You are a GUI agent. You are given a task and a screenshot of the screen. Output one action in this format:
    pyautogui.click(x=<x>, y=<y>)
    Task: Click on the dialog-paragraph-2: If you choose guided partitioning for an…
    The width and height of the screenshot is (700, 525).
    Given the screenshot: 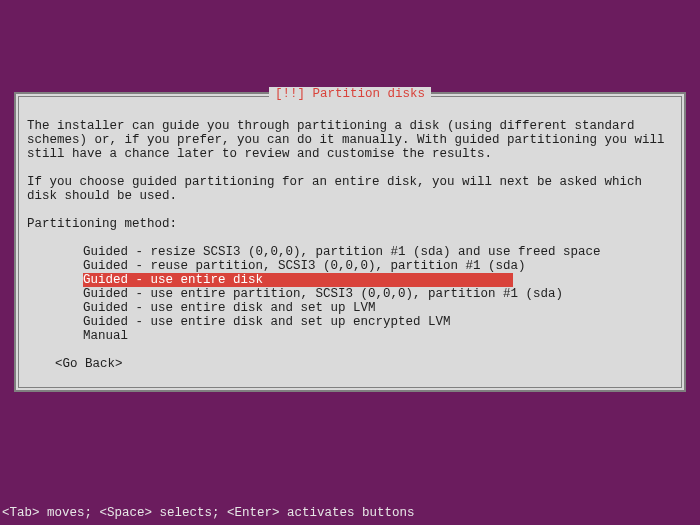 What is the action you would take?
    pyautogui.click(x=350, y=189)
    